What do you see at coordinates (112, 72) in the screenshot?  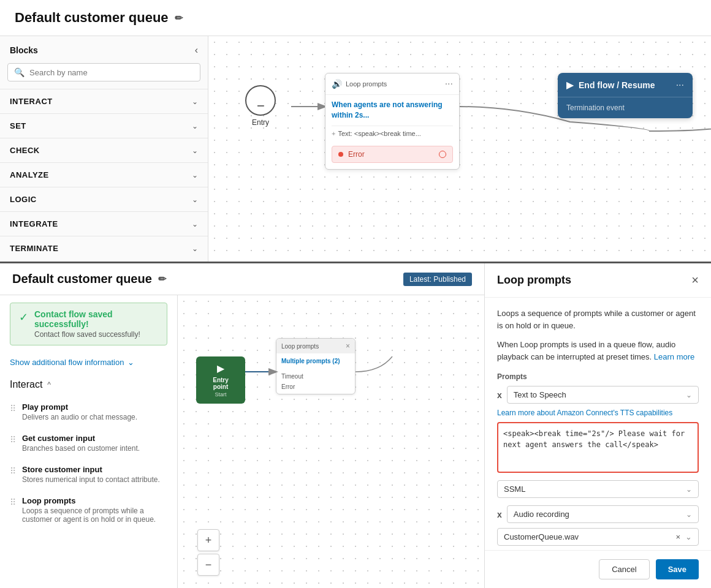 I see `search-input` at bounding box center [112, 72].